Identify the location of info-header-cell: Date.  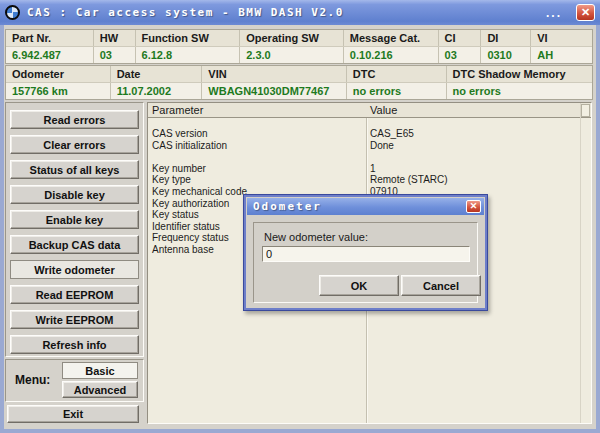
(157, 74).